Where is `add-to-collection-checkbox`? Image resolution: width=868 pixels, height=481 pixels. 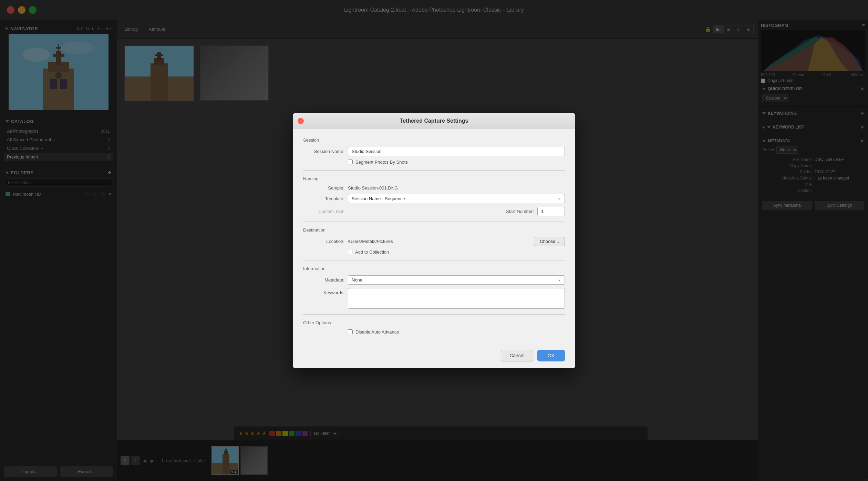 add-to-collection-checkbox is located at coordinates (350, 252).